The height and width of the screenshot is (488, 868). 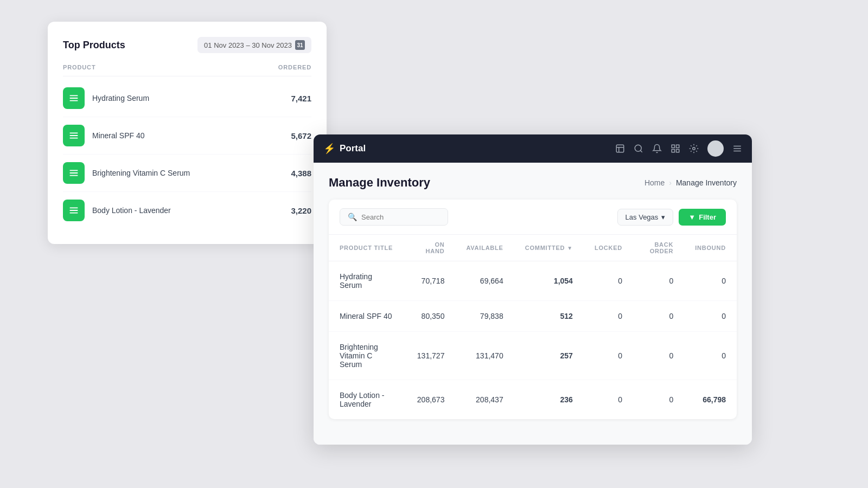 What do you see at coordinates (367, 400) in the screenshot?
I see `row-title: Body Lotion - Lavender` at bounding box center [367, 400].